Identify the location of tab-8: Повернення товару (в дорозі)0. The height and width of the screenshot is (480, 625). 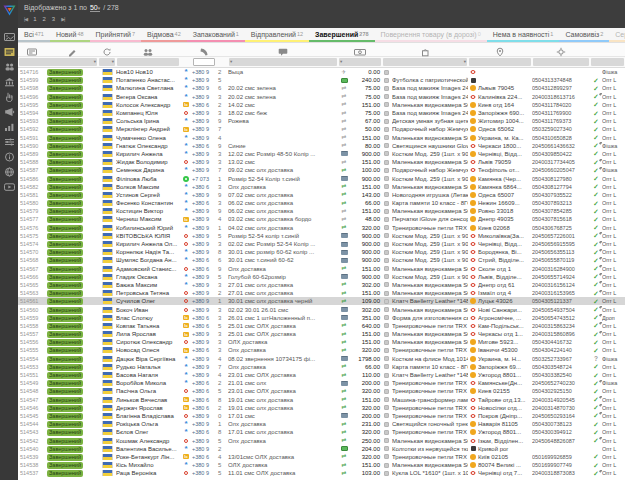
(431, 35).